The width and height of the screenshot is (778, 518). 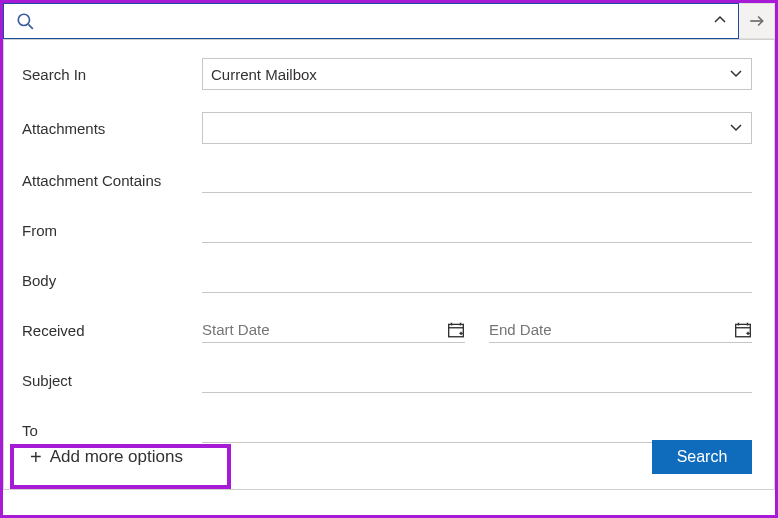 I want to click on collapse-icon, so click(x=720, y=22).